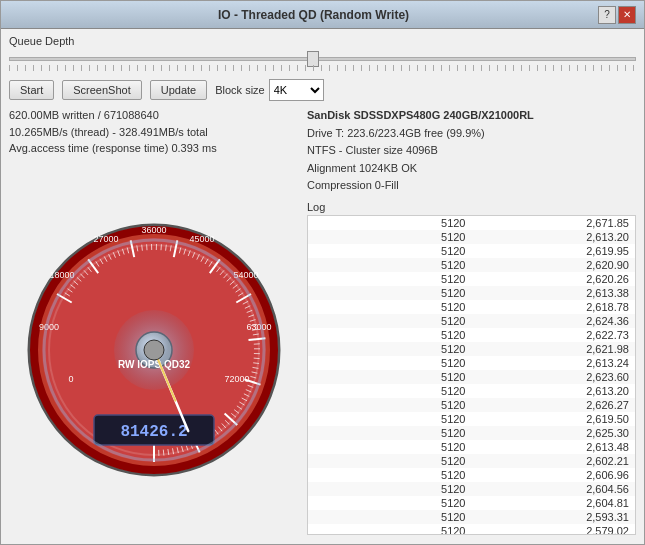  I want to click on scale-27000: 27000, so click(106, 239).